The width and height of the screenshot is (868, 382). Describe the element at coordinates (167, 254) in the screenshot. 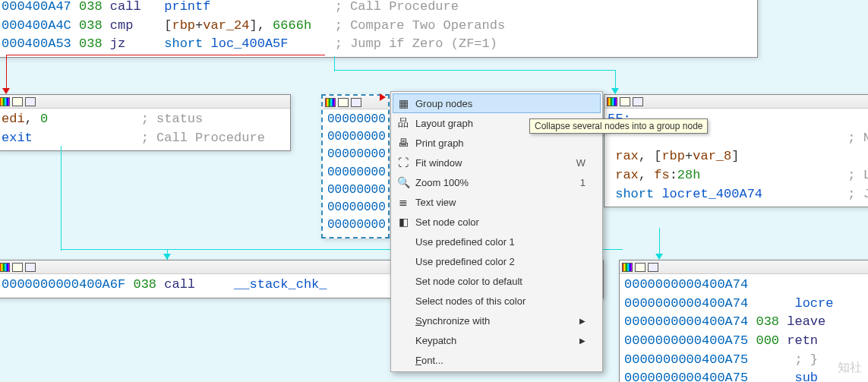

I see `edge-bl-v` at that location.